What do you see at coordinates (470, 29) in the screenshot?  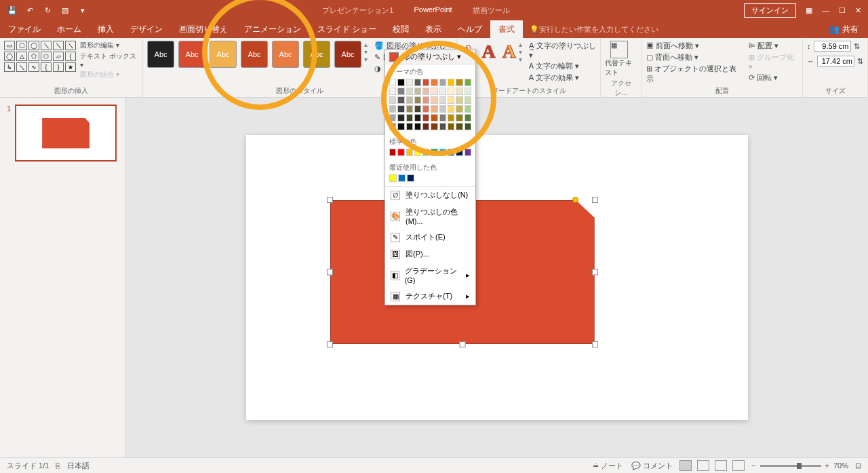 I see `tab-help: ヘルプ` at bounding box center [470, 29].